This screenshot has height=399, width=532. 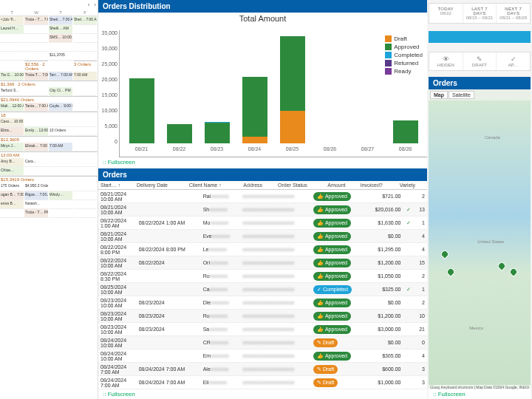 I want to click on cal-event: Sheil… 7:00 AM, so click(x=61, y=21).